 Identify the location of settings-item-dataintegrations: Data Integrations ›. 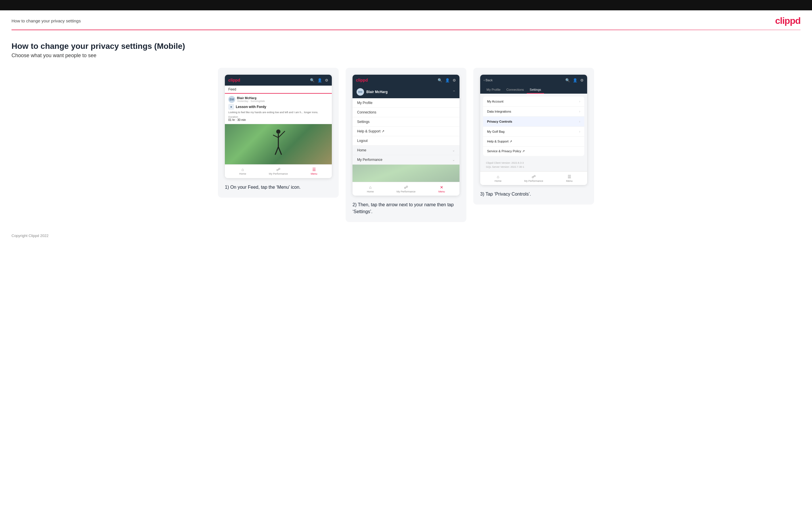
(534, 112).